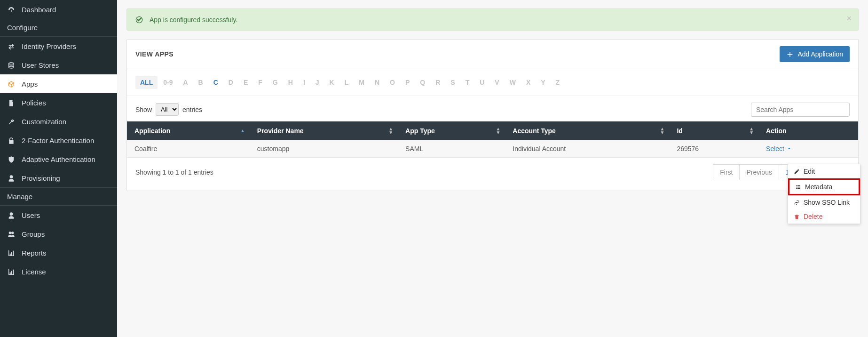  Describe the element at coordinates (377, 82) in the screenshot. I see `alpha-filter-n: N` at that location.